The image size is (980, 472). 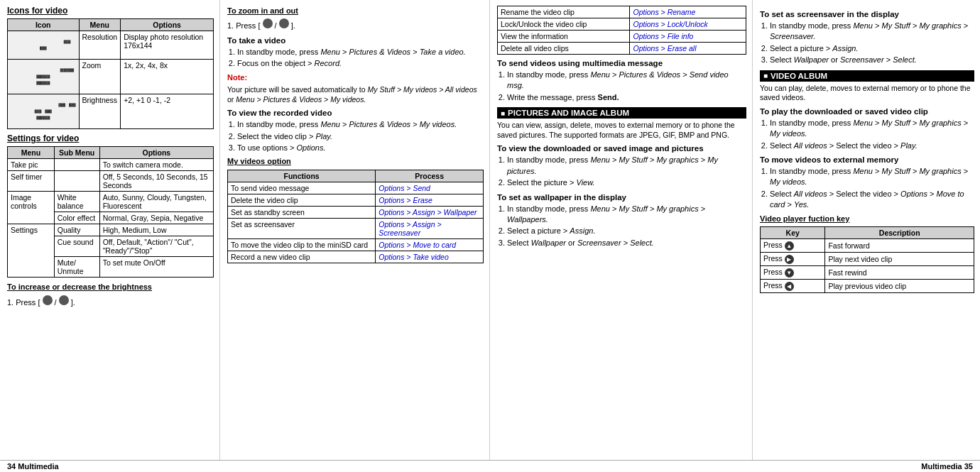 I want to click on proc-rename: Options > Rename, so click(x=688, y=13).